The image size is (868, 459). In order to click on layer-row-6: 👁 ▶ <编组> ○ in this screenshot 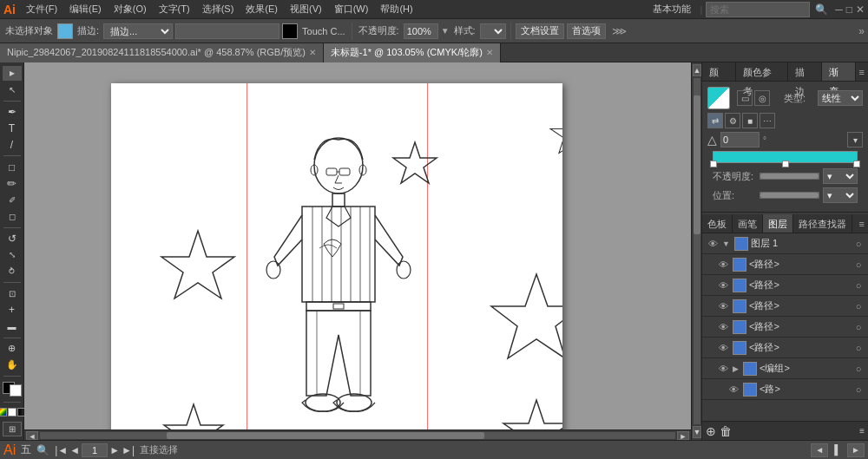, I will do `click(785, 369)`.